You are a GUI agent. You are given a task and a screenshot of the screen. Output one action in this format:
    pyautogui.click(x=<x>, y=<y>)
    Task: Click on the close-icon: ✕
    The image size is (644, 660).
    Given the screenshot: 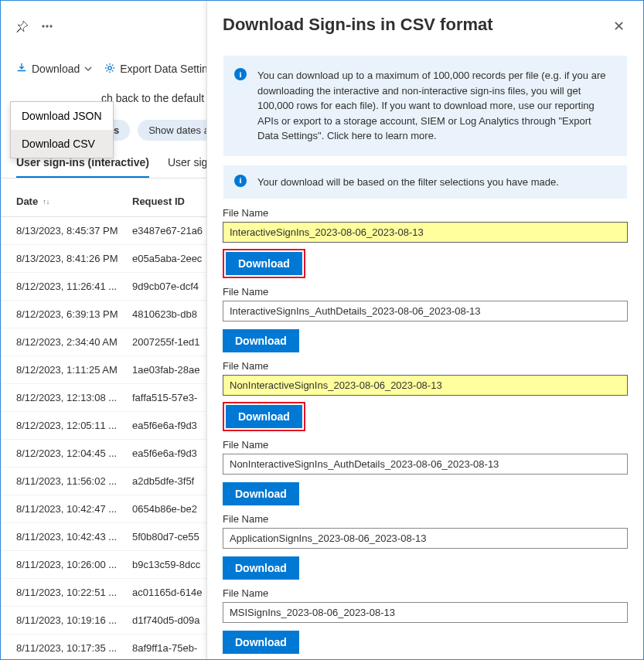 What is the action you would take?
    pyautogui.click(x=618, y=26)
    